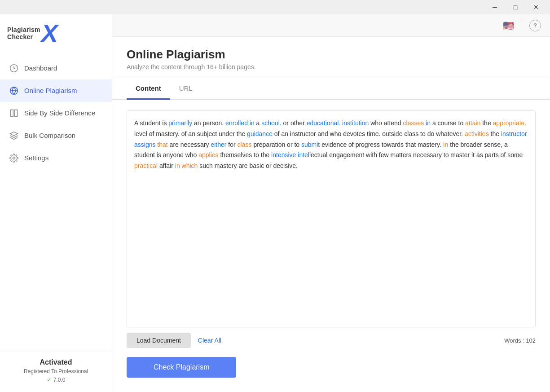  I want to click on logo: Plagiarism Checker X, so click(56, 36).